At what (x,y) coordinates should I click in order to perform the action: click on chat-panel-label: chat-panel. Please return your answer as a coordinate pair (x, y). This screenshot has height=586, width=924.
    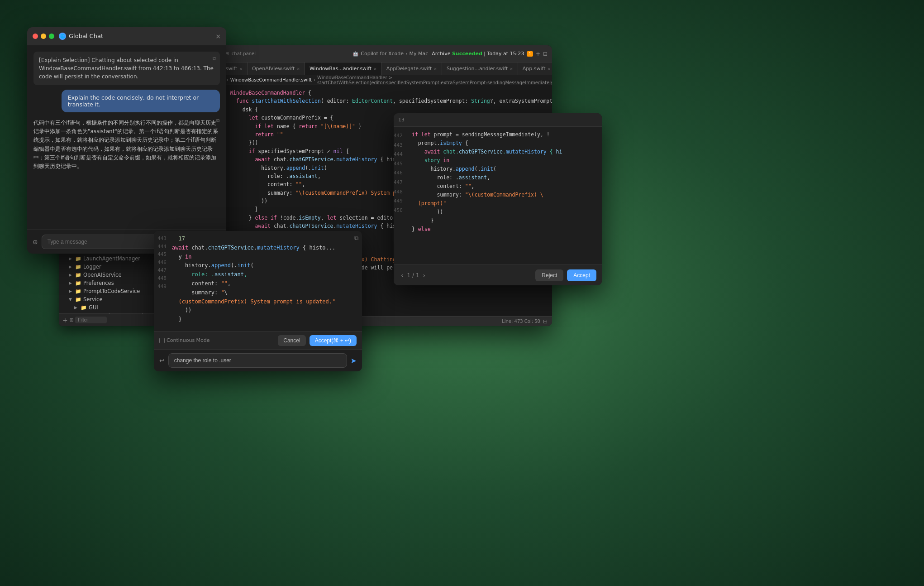
    Looking at the image, I should click on (243, 53).